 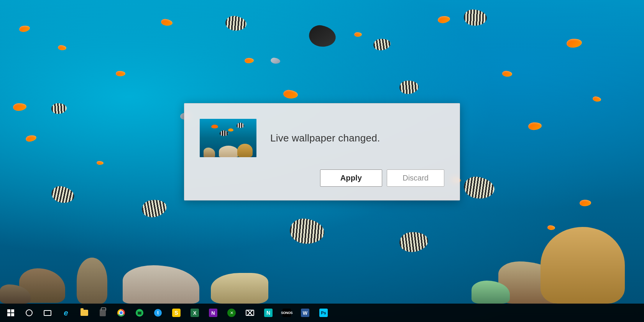 I want to click on taskbar-sway-button: S, so click(x=176, y=313).